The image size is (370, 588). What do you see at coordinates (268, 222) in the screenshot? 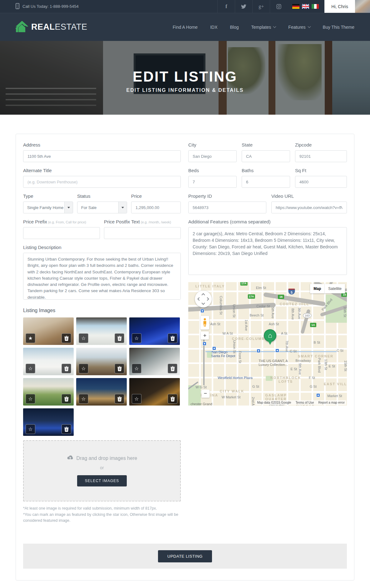
I see `additional-features-label: Additional Features (comma separated)` at bounding box center [268, 222].